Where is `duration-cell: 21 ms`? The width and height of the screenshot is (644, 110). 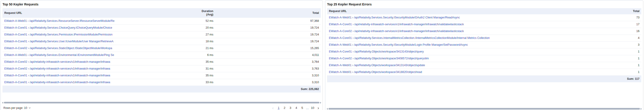 duration-cell: 21 ms is located at coordinates (205, 49).